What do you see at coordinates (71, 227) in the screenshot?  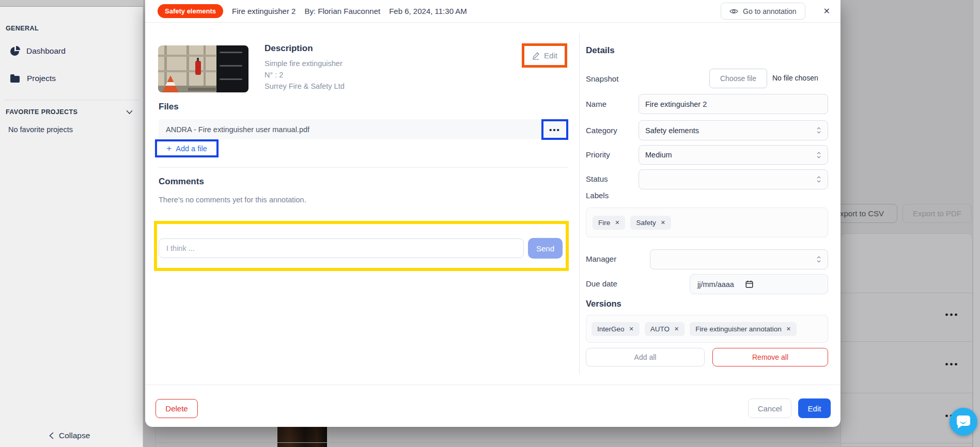 I see `sidebar: GENERAL Dashboard Projects FAVORITE PROJ…` at bounding box center [71, 227].